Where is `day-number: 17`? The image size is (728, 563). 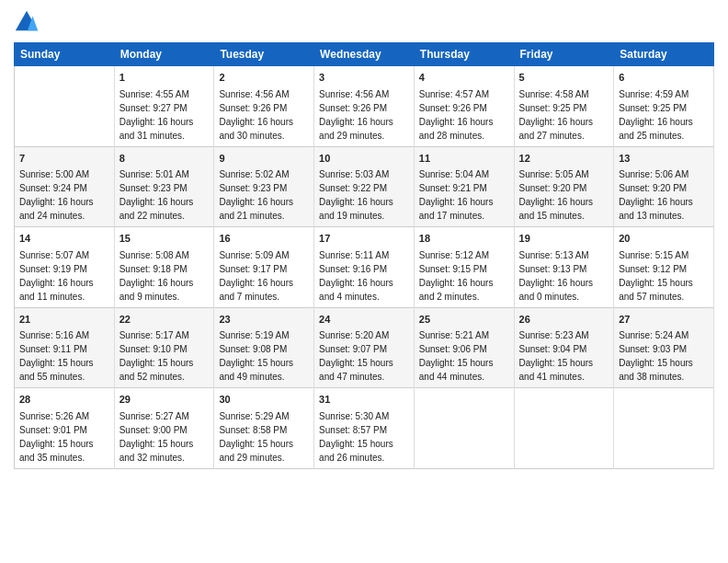 day-number: 17 is located at coordinates (364, 239).